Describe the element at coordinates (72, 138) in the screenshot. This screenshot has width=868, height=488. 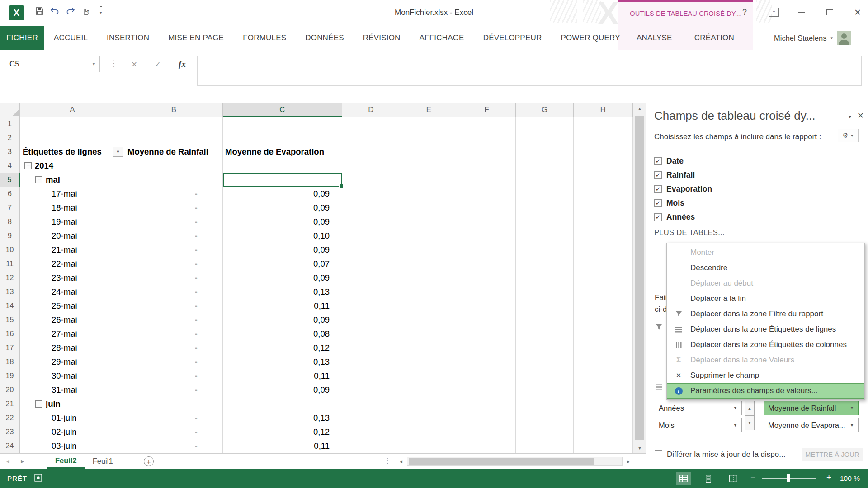
I see `cell-A2` at that location.